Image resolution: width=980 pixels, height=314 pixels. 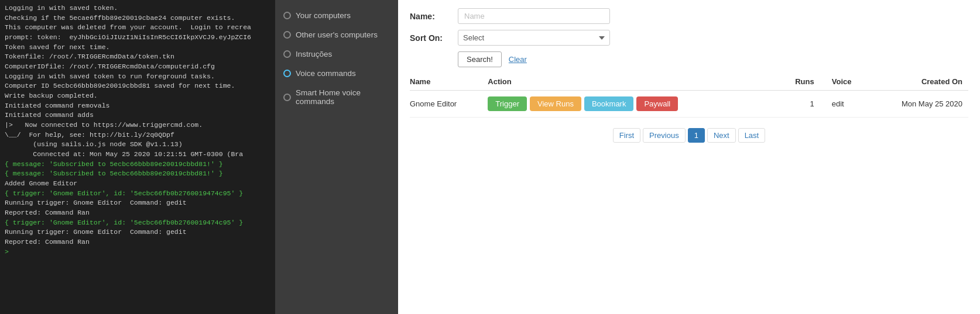 I want to click on sidebar-item: Instruções, so click(x=337, y=54).